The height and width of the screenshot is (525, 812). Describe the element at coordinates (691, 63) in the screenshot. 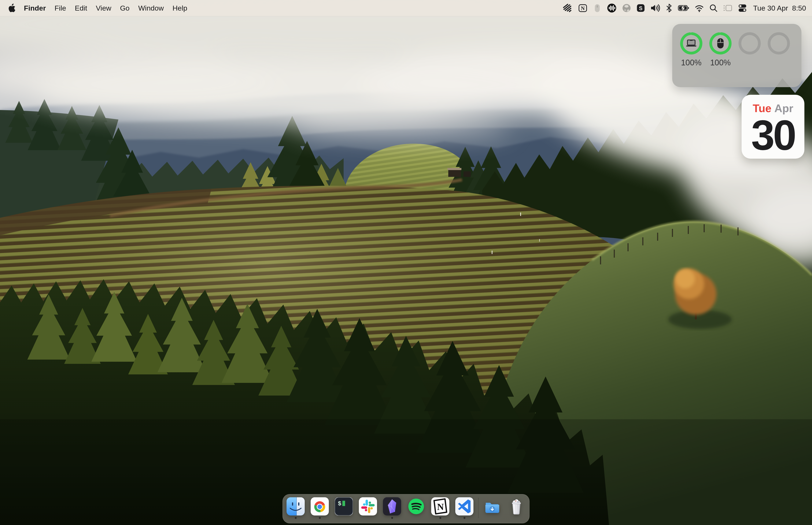

I see `battery-percent-laptop: 100%` at that location.